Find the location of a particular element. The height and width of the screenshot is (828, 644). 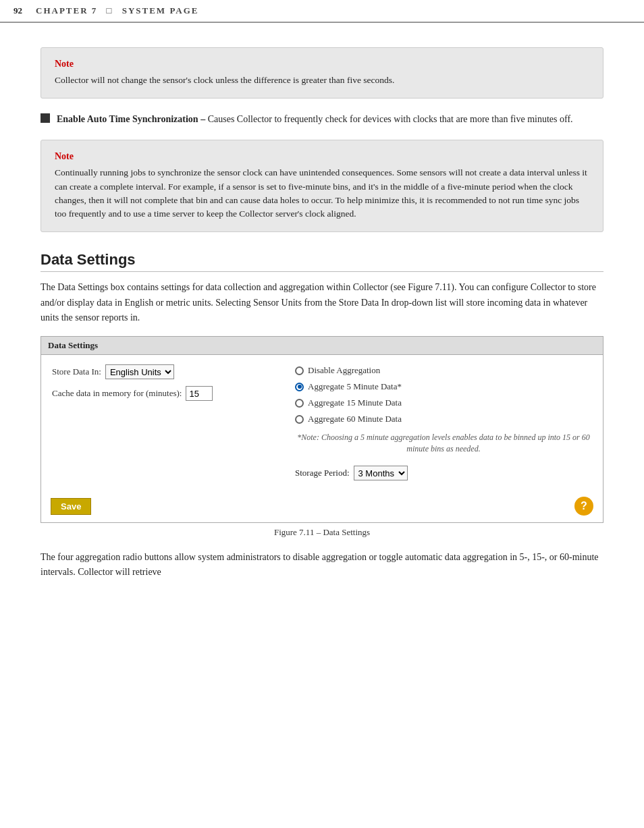

radio-label-4: Aggregate 60 Minute Data is located at coordinates (355, 419).